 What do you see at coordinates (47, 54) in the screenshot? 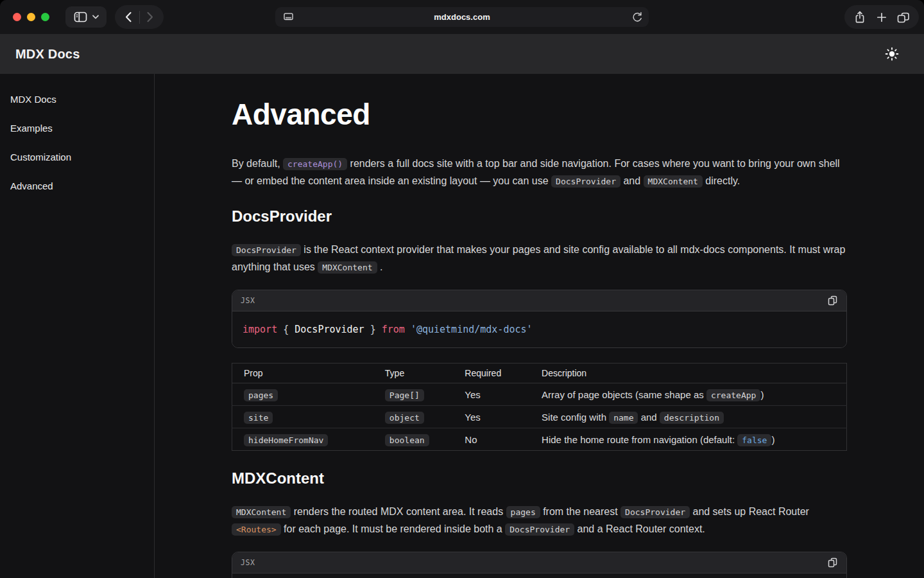
I see `site-title: MDX Docs` at bounding box center [47, 54].